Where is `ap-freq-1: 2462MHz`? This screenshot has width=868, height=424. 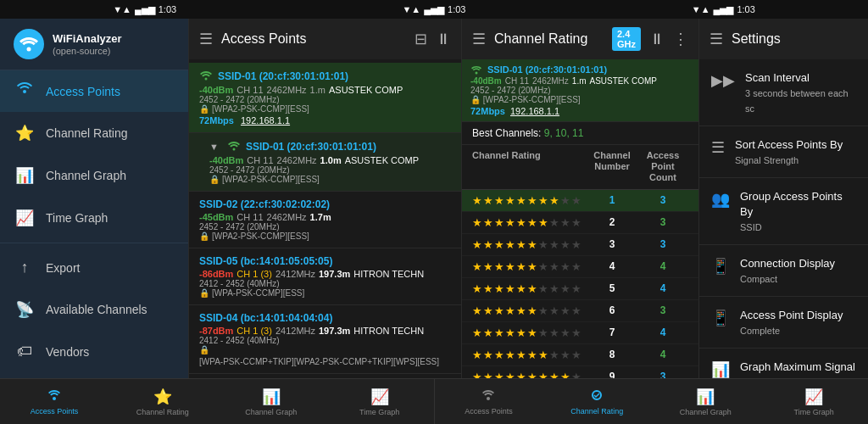 ap-freq-1: 2462MHz is located at coordinates (297, 160).